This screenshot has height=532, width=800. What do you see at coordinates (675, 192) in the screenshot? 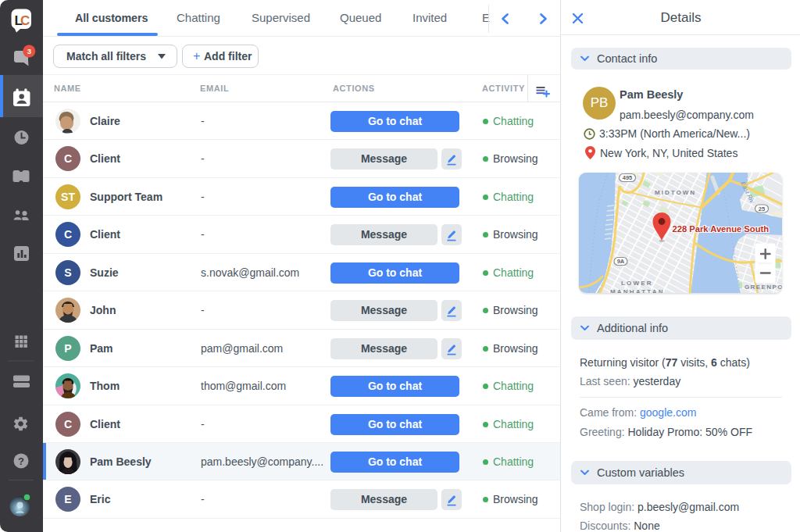
I see `svg-text: MIDTOWN` at bounding box center [675, 192].